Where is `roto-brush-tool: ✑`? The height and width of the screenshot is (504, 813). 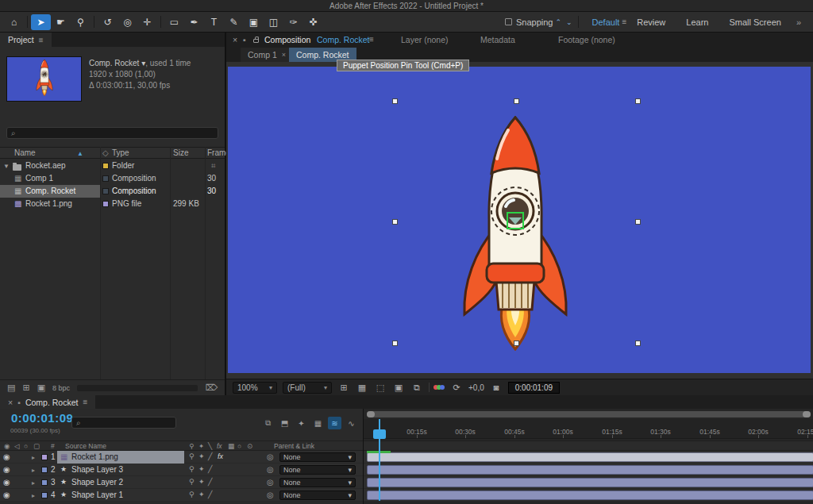 roto-brush-tool: ✑ is located at coordinates (294, 22).